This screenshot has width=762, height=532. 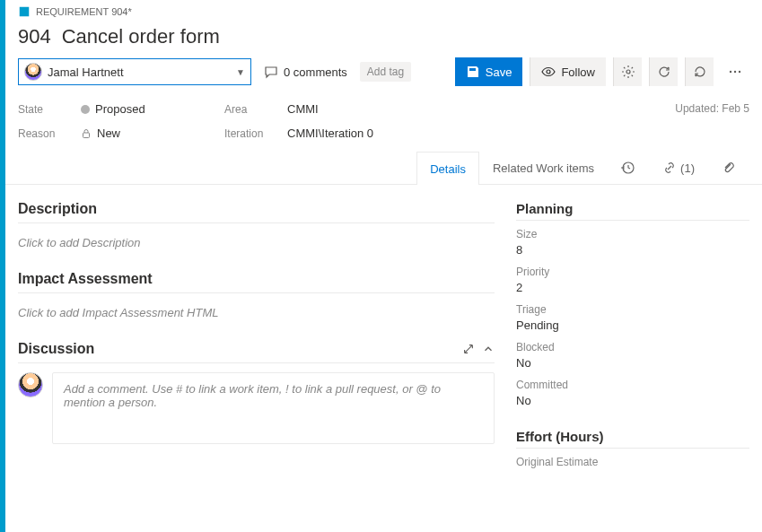 I want to click on work-item-type: REQUIREMENT 904*, so click(x=384, y=9).